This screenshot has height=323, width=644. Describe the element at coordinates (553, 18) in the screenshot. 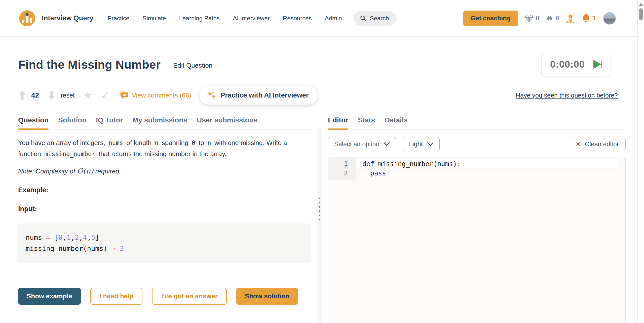

I see `streak-counter: 0` at that location.